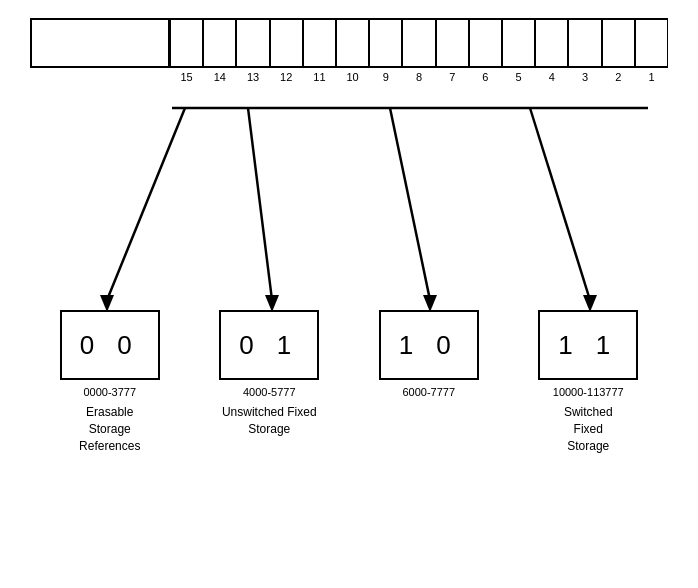 This screenshot has height=588, width=698. I want to click on bit-num-8: 8, so click(418, 77).